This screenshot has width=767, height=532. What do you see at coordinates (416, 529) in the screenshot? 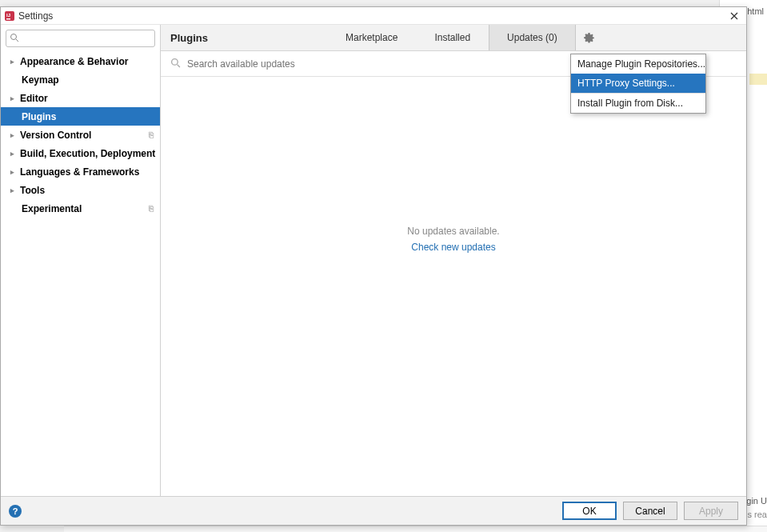
I see `background-statusbar` at bounding box center [416, 529].